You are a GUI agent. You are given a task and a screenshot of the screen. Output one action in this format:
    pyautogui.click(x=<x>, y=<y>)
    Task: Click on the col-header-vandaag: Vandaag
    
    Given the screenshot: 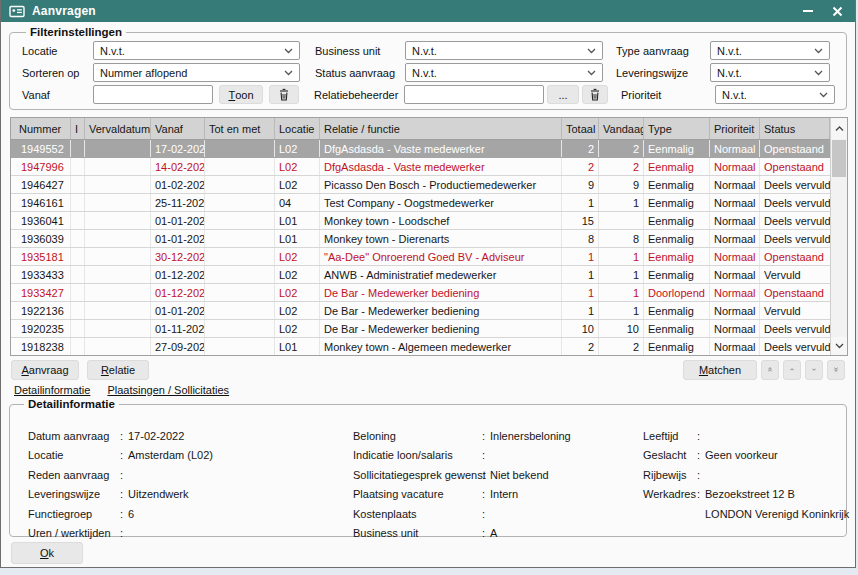 What is the action you would take?
    pyautogui.click(x=622, y=128)
    